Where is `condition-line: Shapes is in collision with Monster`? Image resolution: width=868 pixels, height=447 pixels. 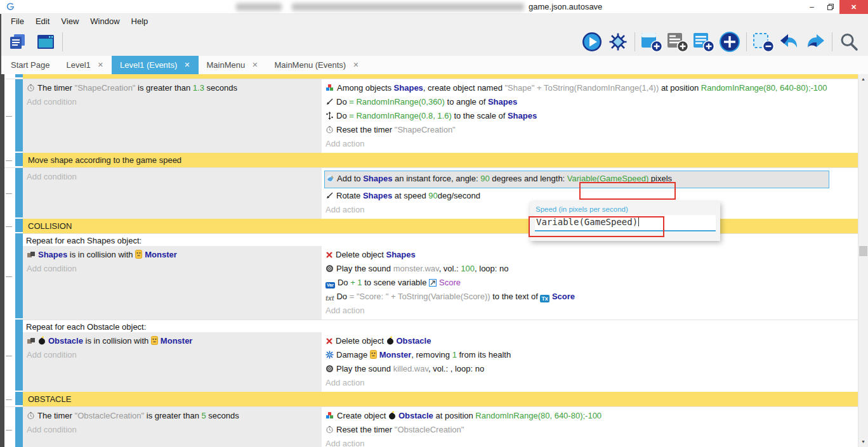
condition-line: Shapes is in collision with Monster is located at coordinates (173, 256).